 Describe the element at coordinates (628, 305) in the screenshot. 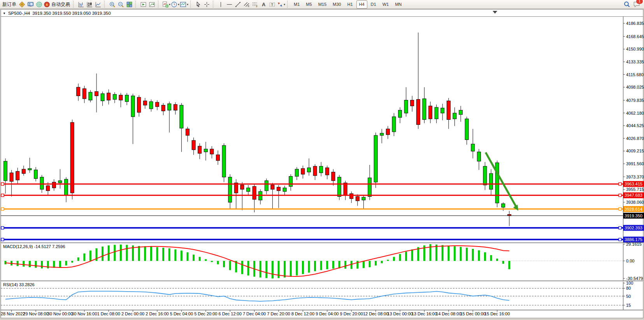

I see `rsi-axis-label: 15` at that location.